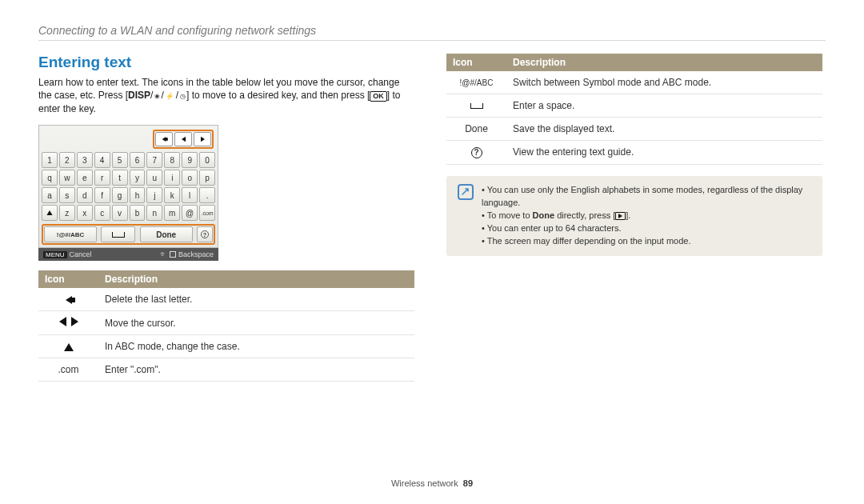 The image size is (864, 504). What do you see at coordinates (172, 178) in the screenshot?
I see `key-i: i` at bounding box center [172, 178].